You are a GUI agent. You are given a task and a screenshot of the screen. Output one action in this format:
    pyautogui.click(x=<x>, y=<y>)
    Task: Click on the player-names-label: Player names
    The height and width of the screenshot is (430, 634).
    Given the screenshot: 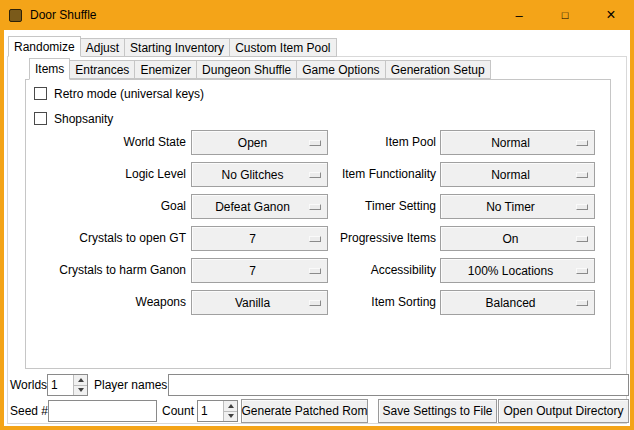 What is the action you would take?
    pyautogui.click(x=130, y=385)
    